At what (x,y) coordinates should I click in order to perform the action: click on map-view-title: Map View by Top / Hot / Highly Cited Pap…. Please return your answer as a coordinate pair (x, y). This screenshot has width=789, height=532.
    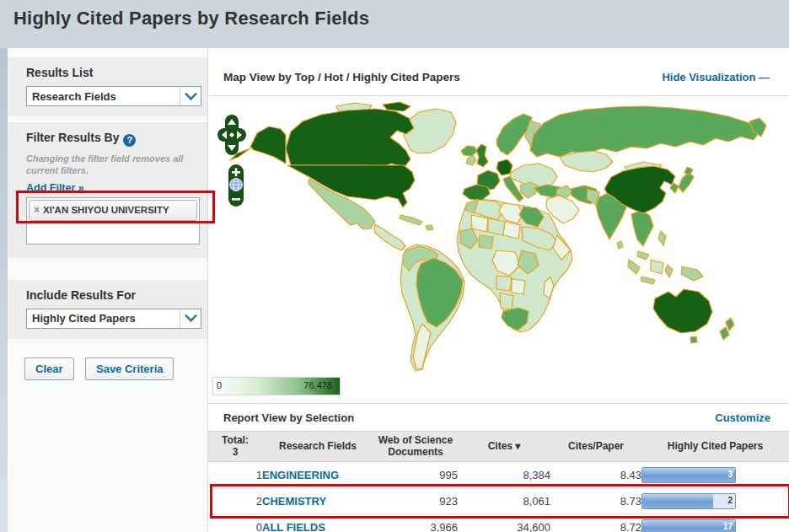
    Looking at the image, I should click on (342, 78).